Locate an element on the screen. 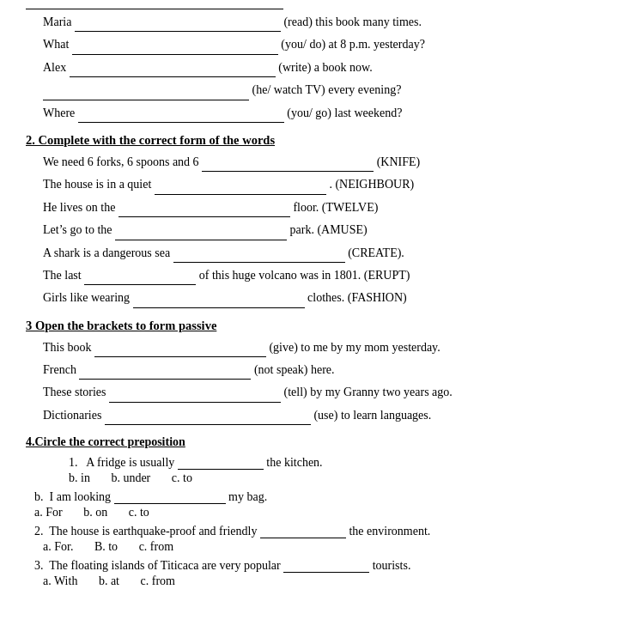 The width and height of the screenshot is (644, 644). item-suffix: (not speak) here. is located at coordinates (295, 369).